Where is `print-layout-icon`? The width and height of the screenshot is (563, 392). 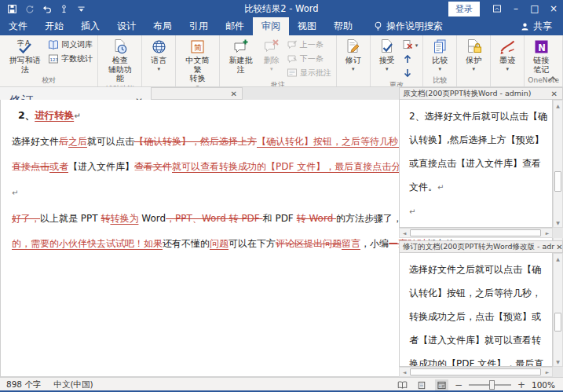
print-layout-icon is located at coordinates (422, 385).